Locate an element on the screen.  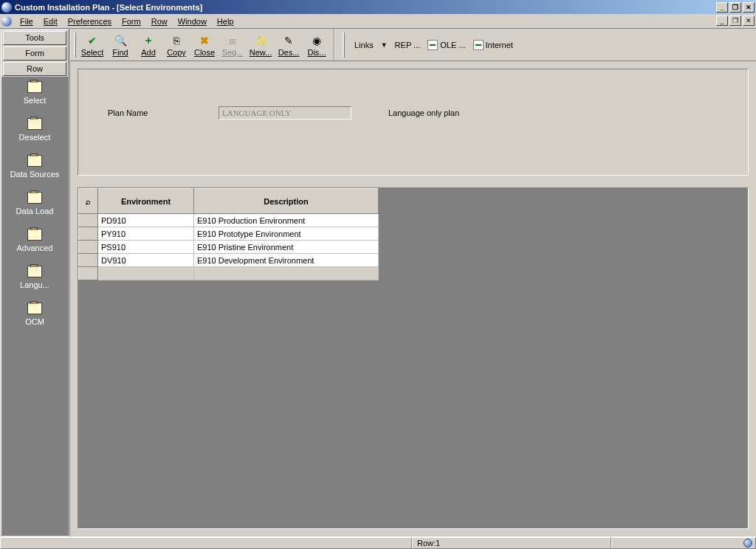
grid-selector-header: ⌕ is located at coordinates (89, 201).